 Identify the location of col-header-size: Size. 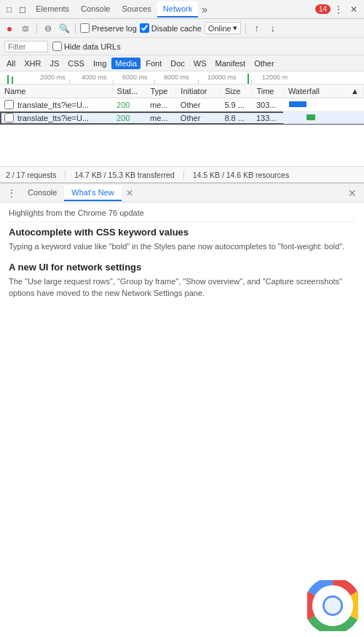
(236, 92).